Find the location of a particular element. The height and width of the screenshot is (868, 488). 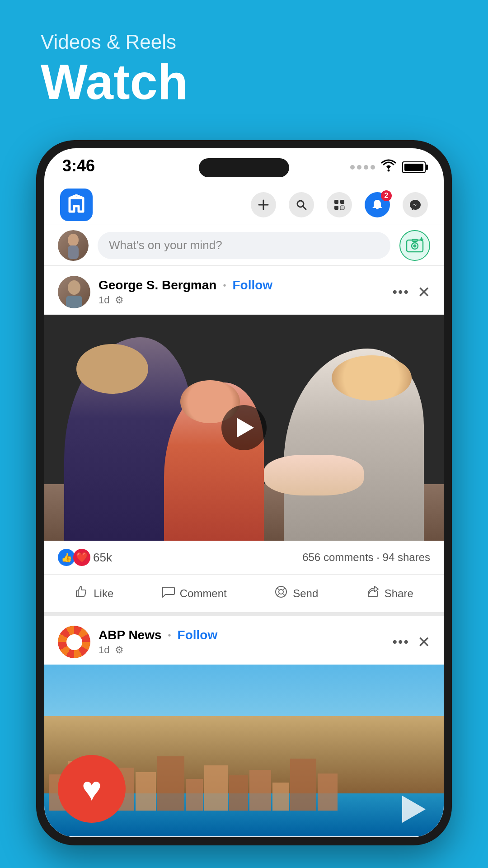

action-buttons-1: Like Comment is located at coordinates (244, 595).